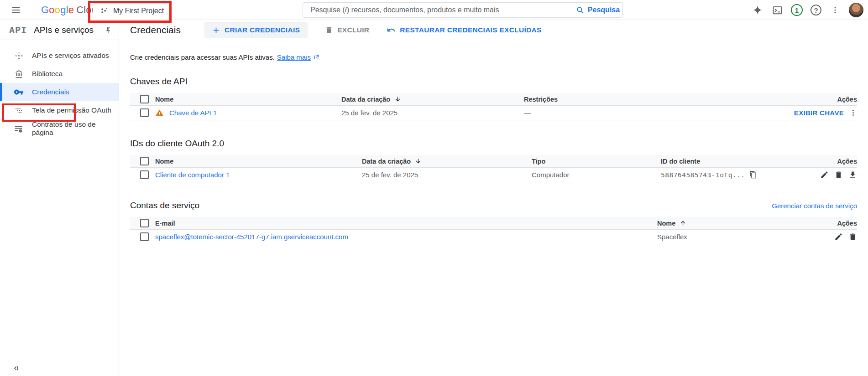  What do you see at coordinates (852, 175) in the screenshot?
I see `download-icon` at bounding box center [852, 175].